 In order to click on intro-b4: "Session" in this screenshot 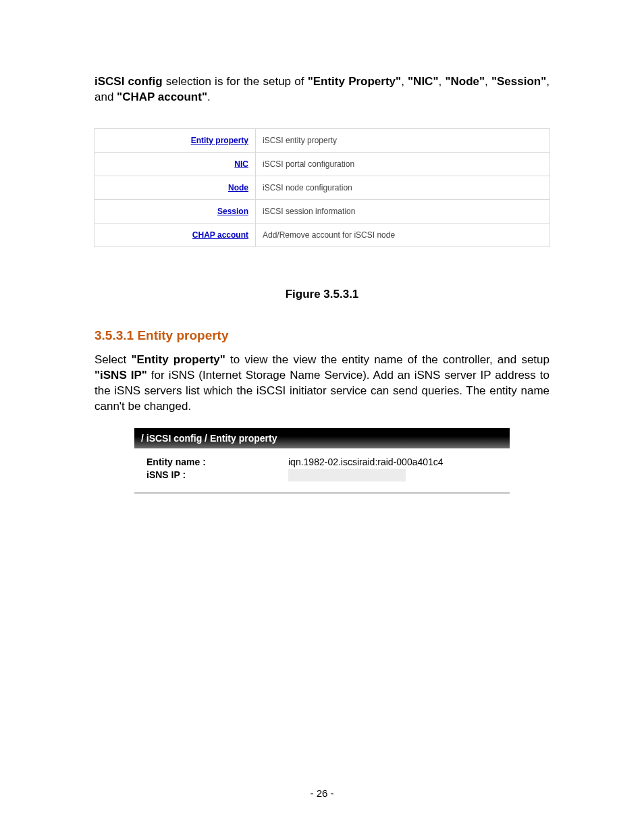, I will do `click(518, 81)`.